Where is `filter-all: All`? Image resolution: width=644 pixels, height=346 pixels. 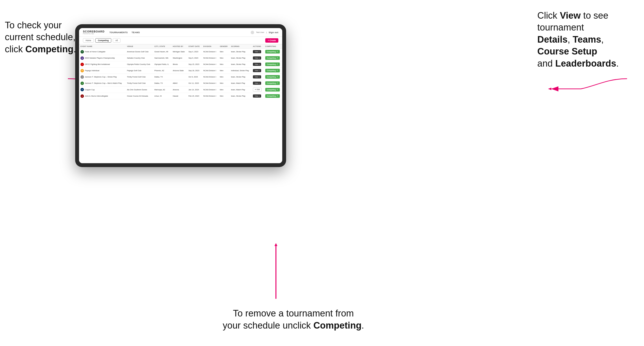 filter-all: All is located at coordinates (116, 40).